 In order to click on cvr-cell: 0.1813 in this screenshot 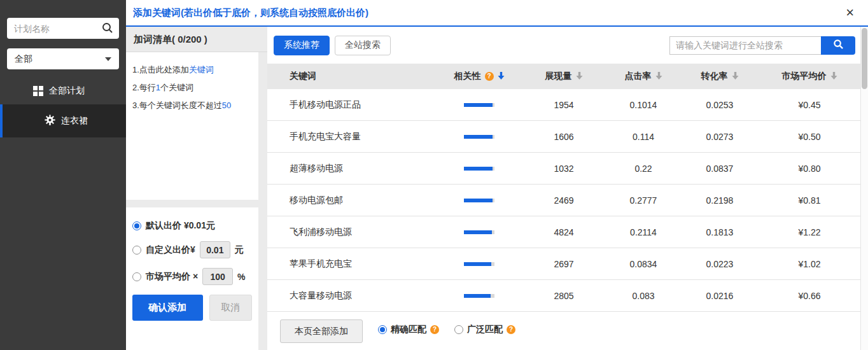, I will do `click(720, 232)`.